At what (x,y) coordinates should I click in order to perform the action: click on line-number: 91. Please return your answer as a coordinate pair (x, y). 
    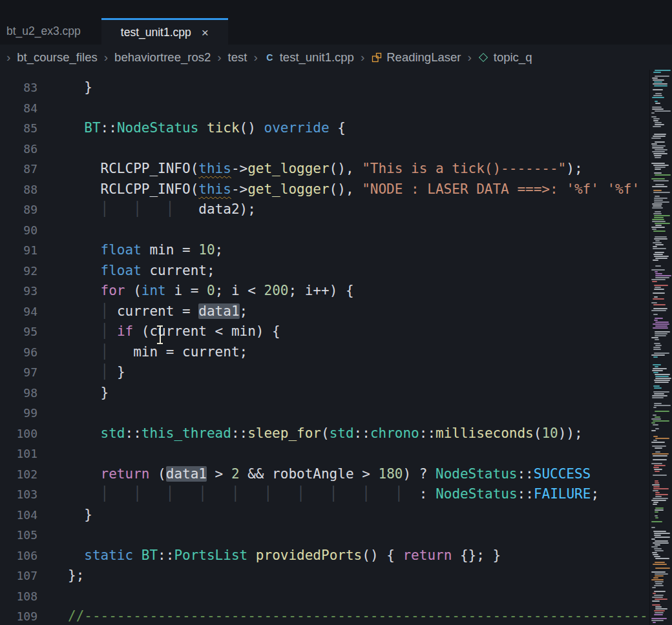
    Looking at the image, I should click on (19, 251).